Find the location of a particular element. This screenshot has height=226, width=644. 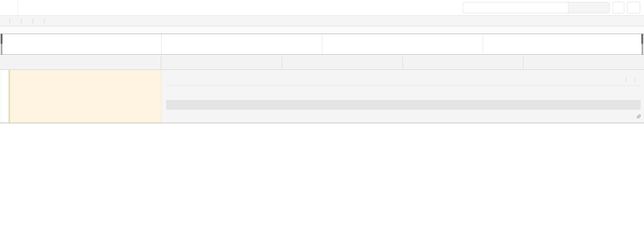

tags-section is located at coordinates (404, 93).